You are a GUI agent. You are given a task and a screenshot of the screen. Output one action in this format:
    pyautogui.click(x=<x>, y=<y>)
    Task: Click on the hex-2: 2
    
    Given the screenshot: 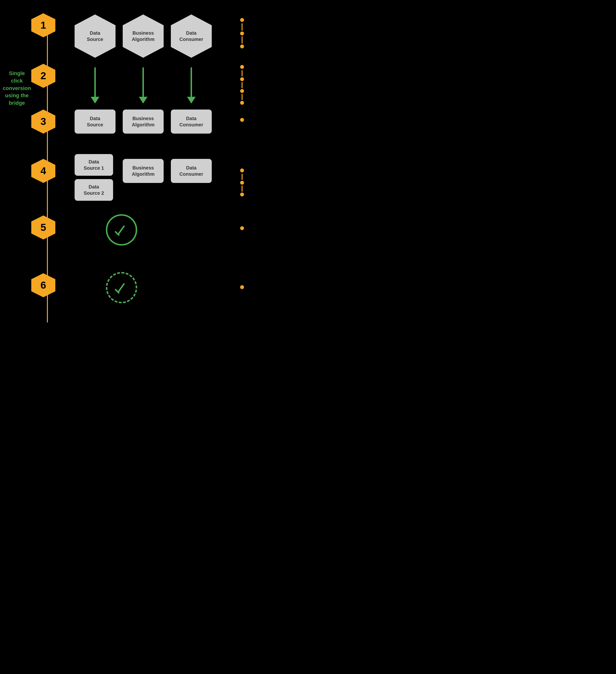 What is the action you would take?
    pyautogui.click(x=43, y=76)
    